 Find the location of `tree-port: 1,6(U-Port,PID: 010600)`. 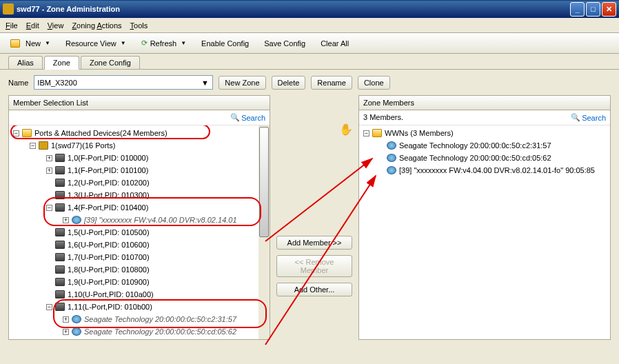

tree-port: 1,6(U-Port,PID: 010600) is located at coordinates (109, 245).